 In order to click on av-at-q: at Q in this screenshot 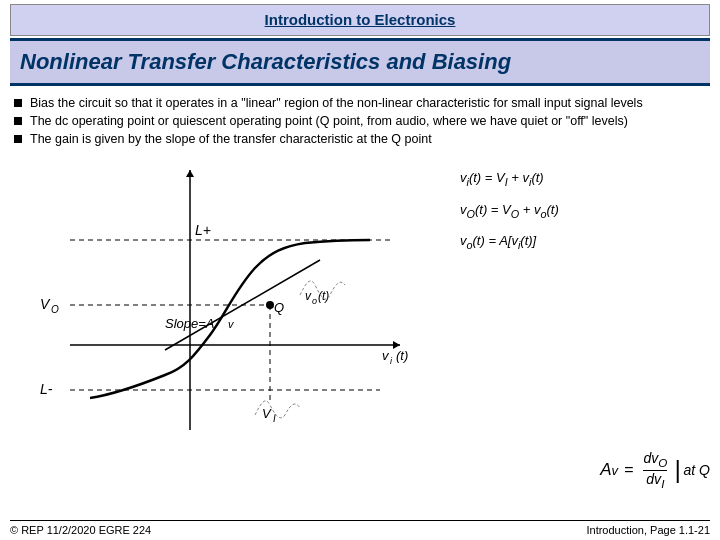, I will do `click(697, 470)`.